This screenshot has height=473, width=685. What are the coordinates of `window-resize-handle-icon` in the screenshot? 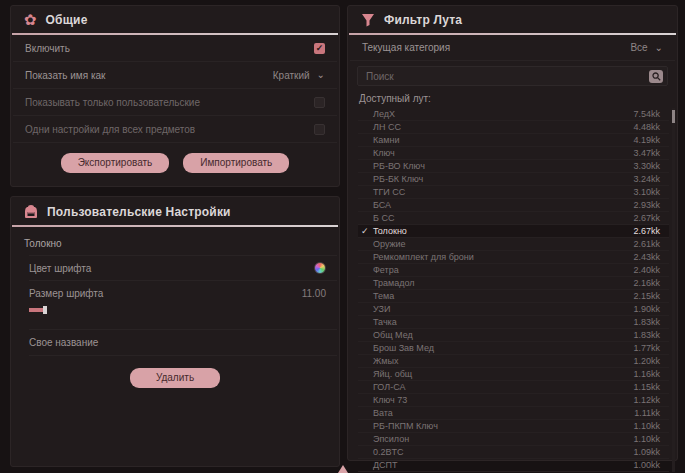 It's located at (343, 469).